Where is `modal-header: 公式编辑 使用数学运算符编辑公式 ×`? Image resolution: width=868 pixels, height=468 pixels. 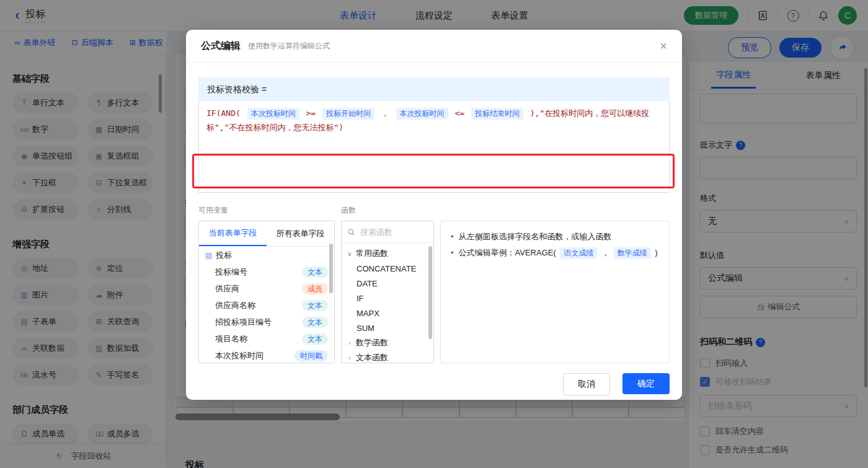
modal-header: 公式编辑 使用数学运算符编辑公式 × is located at coordinates (434, 46).